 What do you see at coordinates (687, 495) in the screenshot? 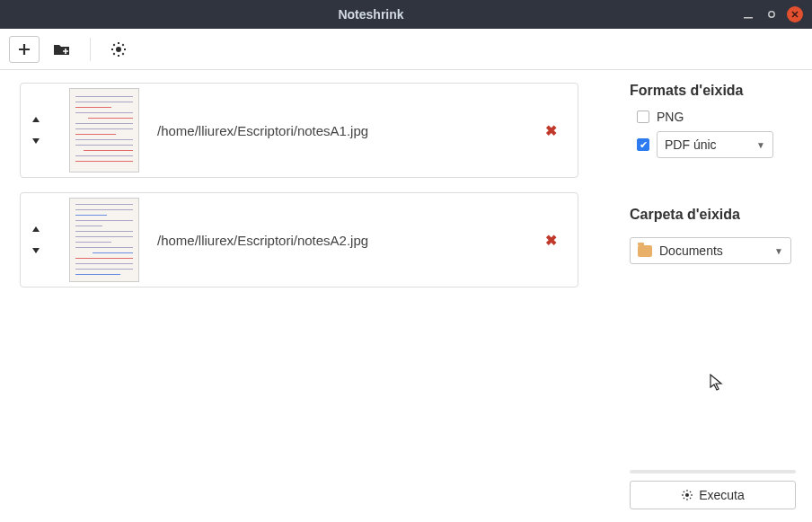
I see `gear-icon` at bounding box center [687, 495].